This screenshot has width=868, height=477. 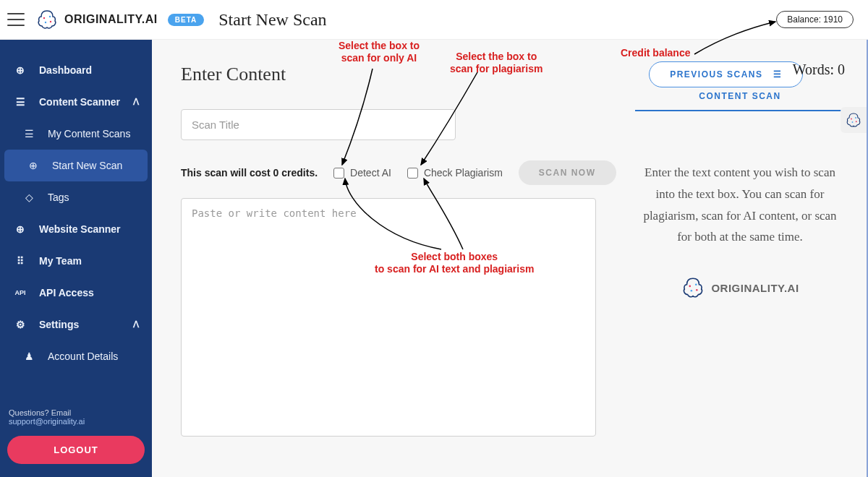 I want to click on info-text: Enter the text content you wish to scan …, so click(x=740, y=205).